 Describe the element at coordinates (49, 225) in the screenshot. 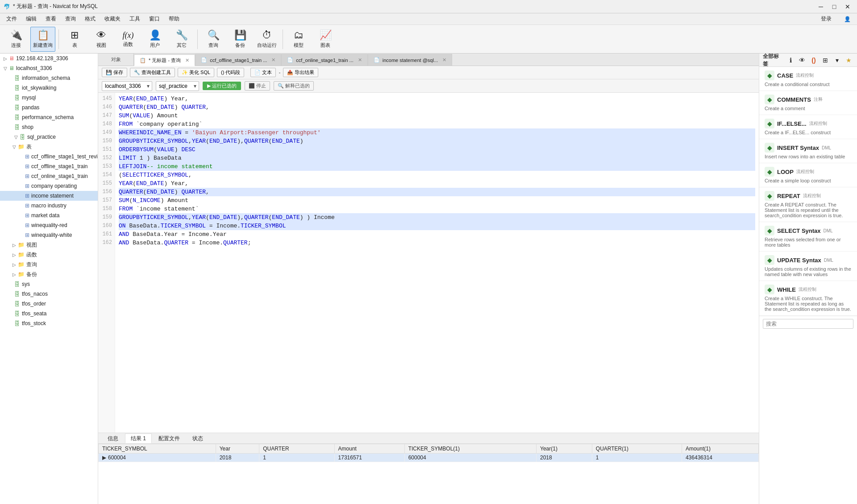

I see `table-winequality-red: ⊞ winequality-red` at that location.